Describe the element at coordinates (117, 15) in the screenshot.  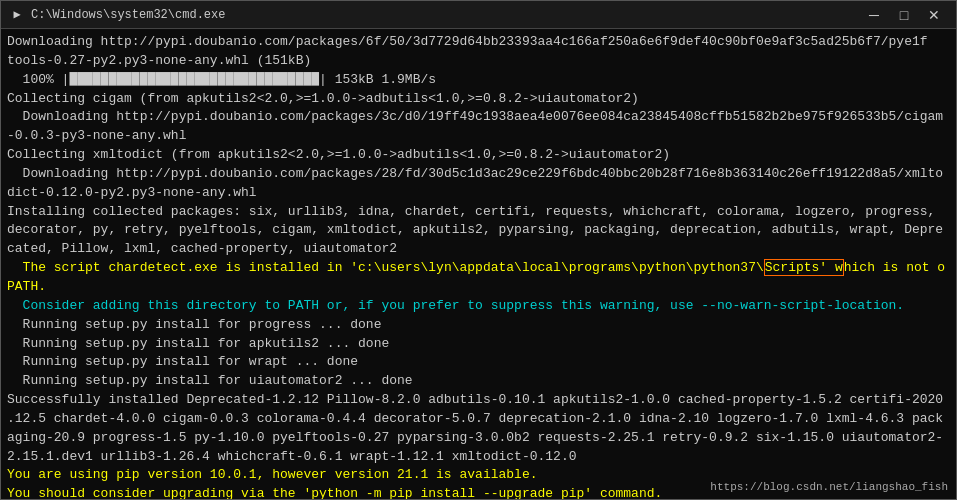
I see `title-bar-left: ▶ C:\Windows\system32\cmd.exe` at that location.